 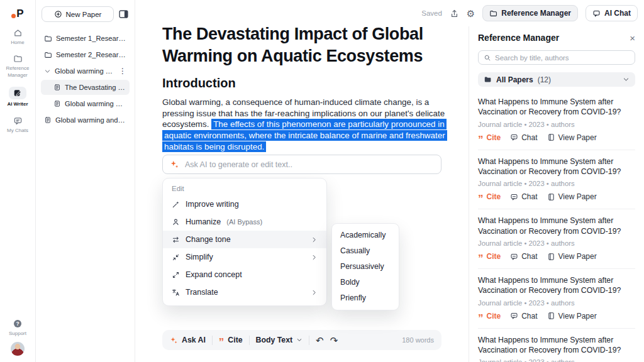 What do you see at coordinates (557, 58) in the screenshot?
I see `reference-search` at bounding box center [557, 58].